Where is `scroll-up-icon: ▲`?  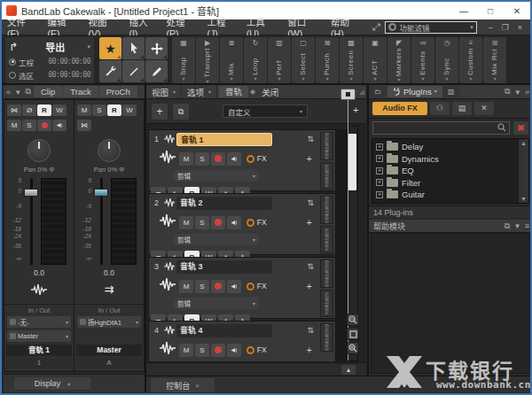 scroll-up-icon: ▲ is located at coordinates (523, 143).